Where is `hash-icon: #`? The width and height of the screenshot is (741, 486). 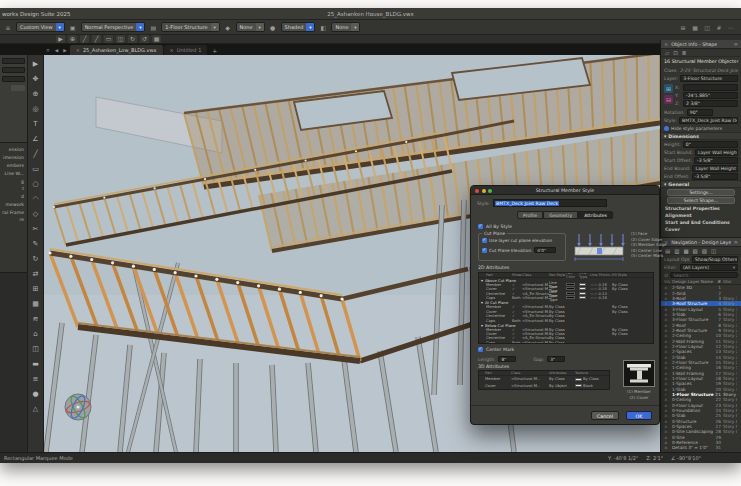
hash-icon: # is located at coordinates (719, 28).